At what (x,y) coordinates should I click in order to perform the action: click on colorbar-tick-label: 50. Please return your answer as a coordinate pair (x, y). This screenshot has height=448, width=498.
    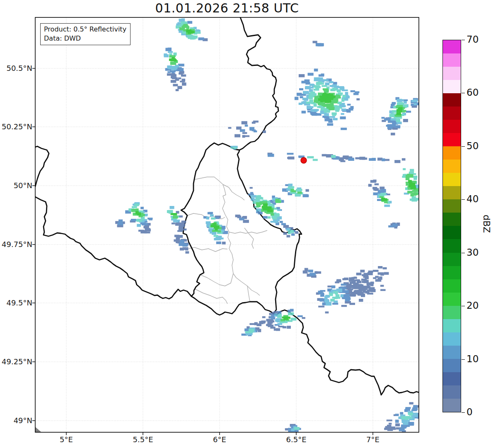
    Looking at the image, I should click on (472, 146).